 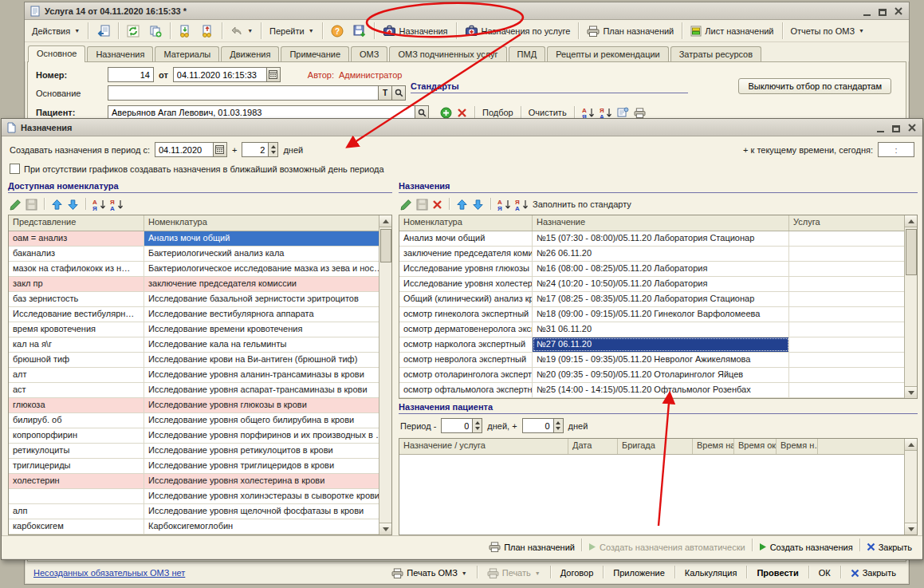 What do you see at coordinates (261, 405) in the screenshot?
I see `cell-nomenclature: Исследование уровня глюкозы в крови` at bounding box center [261, 405].